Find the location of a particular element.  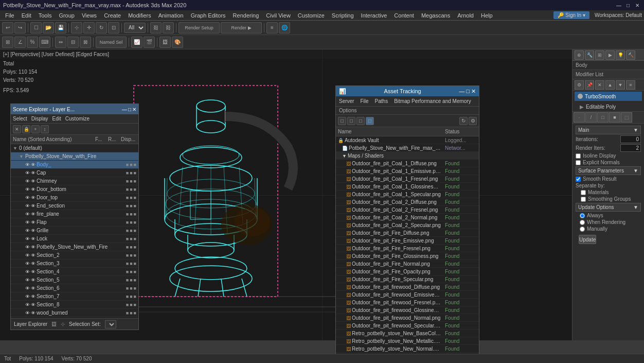

se-row-flap: 👁👁Flap■■■ is located at coordinates (75, 222).